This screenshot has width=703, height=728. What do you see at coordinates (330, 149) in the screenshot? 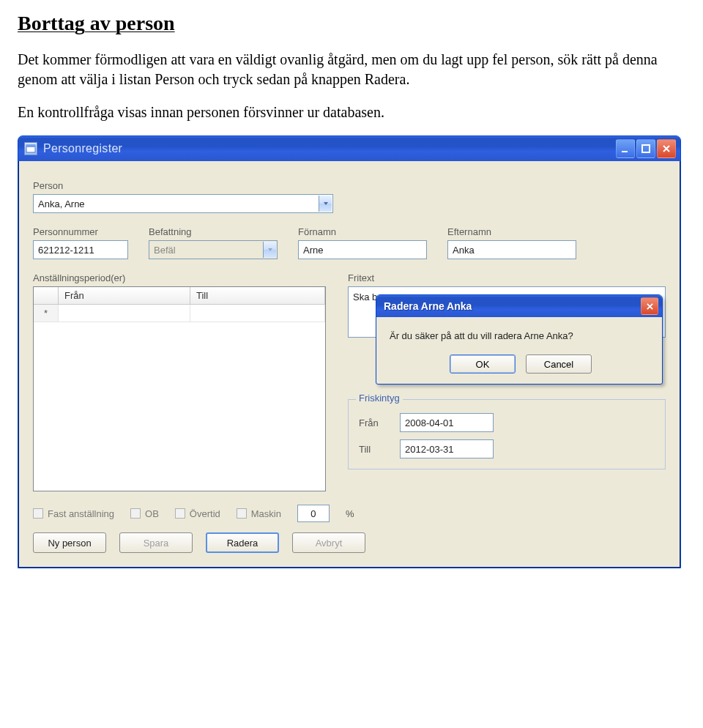
I see `window-title: Personregister` at bounding box center [330, 149].